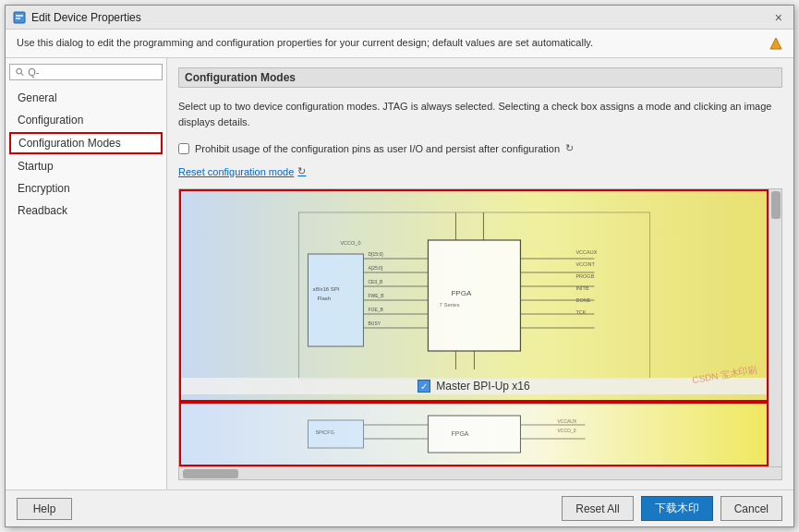 The width and height of the screenshot is (799, 532). Describe the element at coordinates (677, 508) in the screenshot. I see `ok-button: 下载木印` at that location.